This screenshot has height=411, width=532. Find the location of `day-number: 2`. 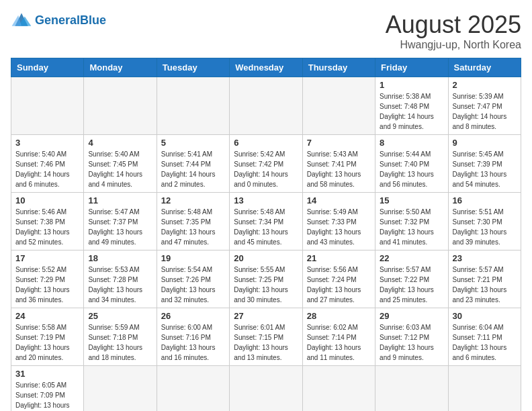

day-number: 2 is located at coordinates (485, 85).